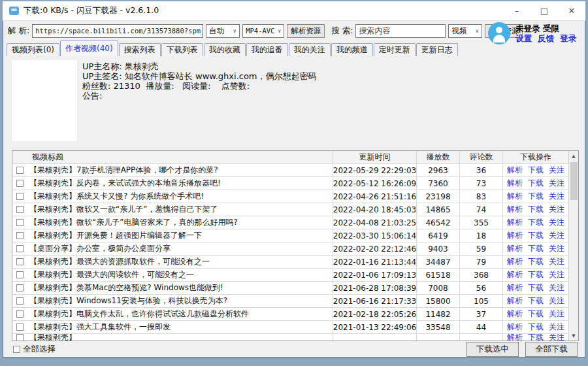 This screenshot has height=366, width=588. What do you see at coordinates (263, 31) in the screenshot?
I see `format-select: MP4-AVC ∨` at bounding box center [263, 31].